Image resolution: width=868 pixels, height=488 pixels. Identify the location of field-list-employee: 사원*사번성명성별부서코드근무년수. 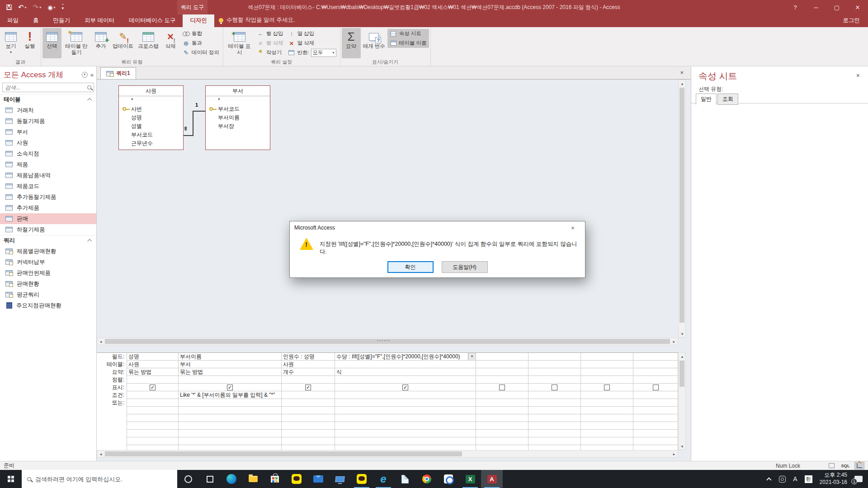
(151, 117).